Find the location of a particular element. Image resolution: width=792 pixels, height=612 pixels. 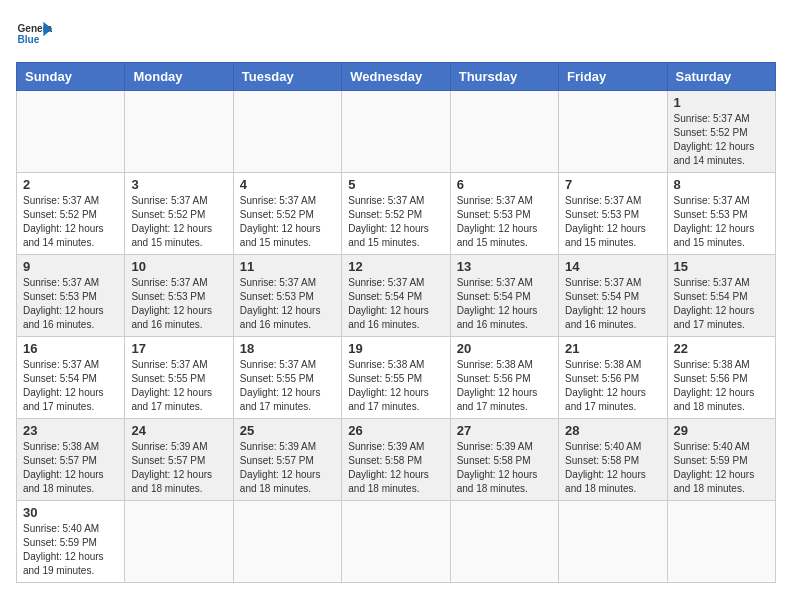

day-number: 23 is located at coordinates (70, 430).